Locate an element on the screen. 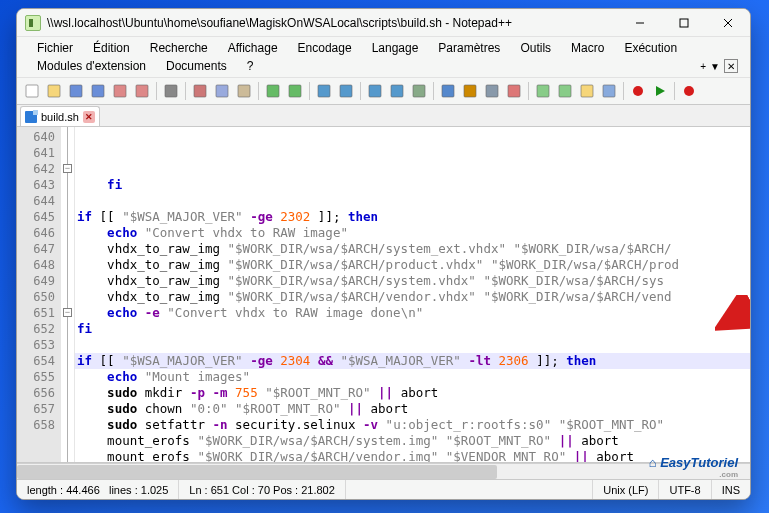 This screenshot has height=513, width=769. chevron-down-icon: ▼ is located at coordinates (715, 66).